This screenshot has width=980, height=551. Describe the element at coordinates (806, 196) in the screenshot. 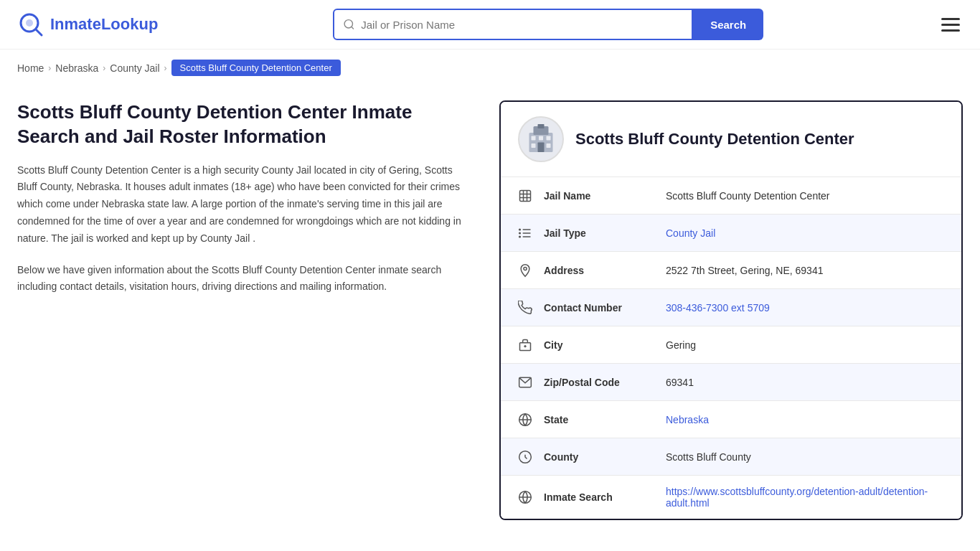

I see `jail-name-value: Scotts Bluff County Detention Center` at that location.